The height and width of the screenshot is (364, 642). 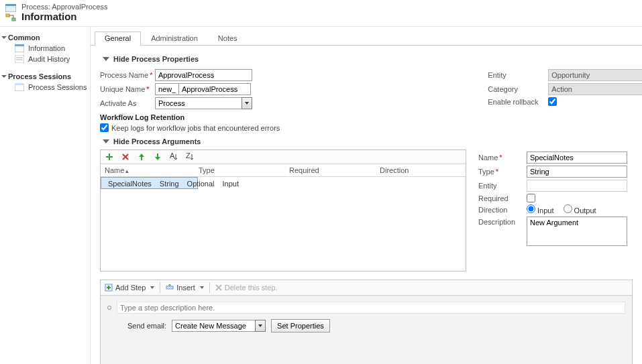 I want to click on steps-toolbar: Add Step Insert Delete this step., so click(x=366, y=288).